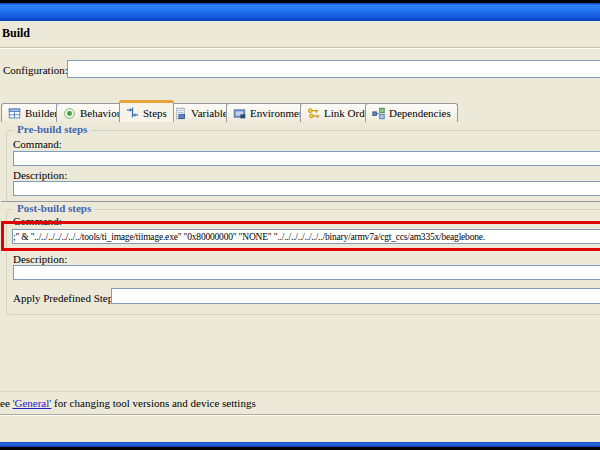 The image size is (600, 450). Describe the element at coordinates (38, 221) in the screenshot. I see `post-build-command-label: Command:` at that location.